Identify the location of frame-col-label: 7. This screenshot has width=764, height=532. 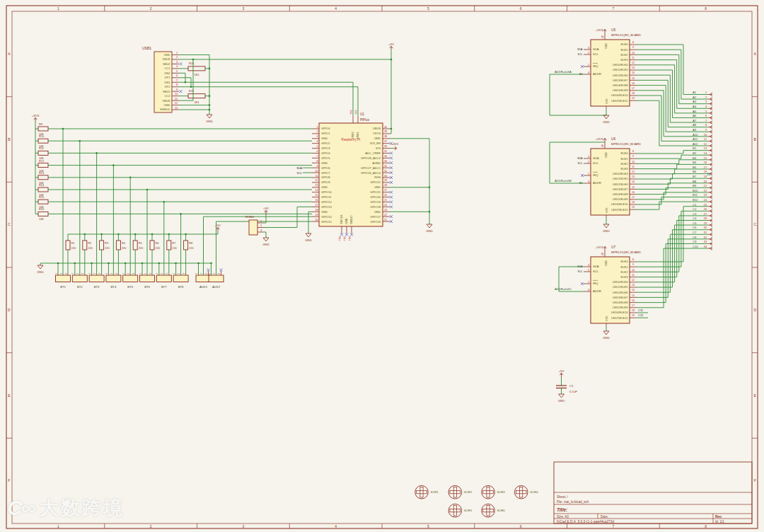
(613, 526).